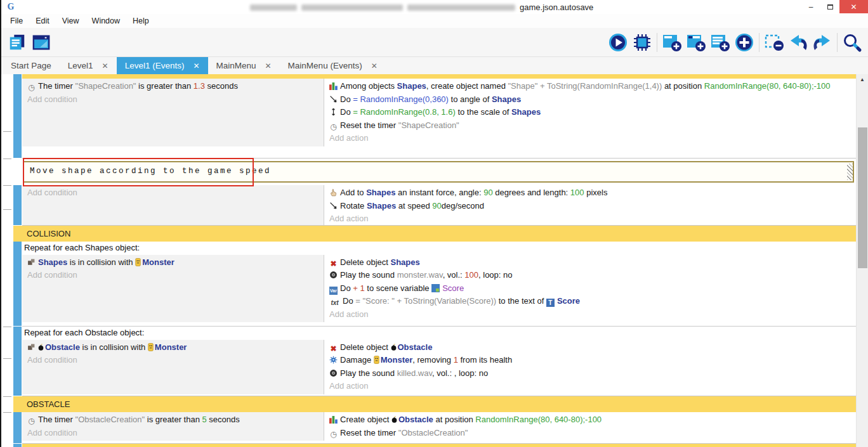 The image size is (868, 447). I want to click on action-line: Play the sound killed.wav, vol.: , loop:…, so click(589, 374).